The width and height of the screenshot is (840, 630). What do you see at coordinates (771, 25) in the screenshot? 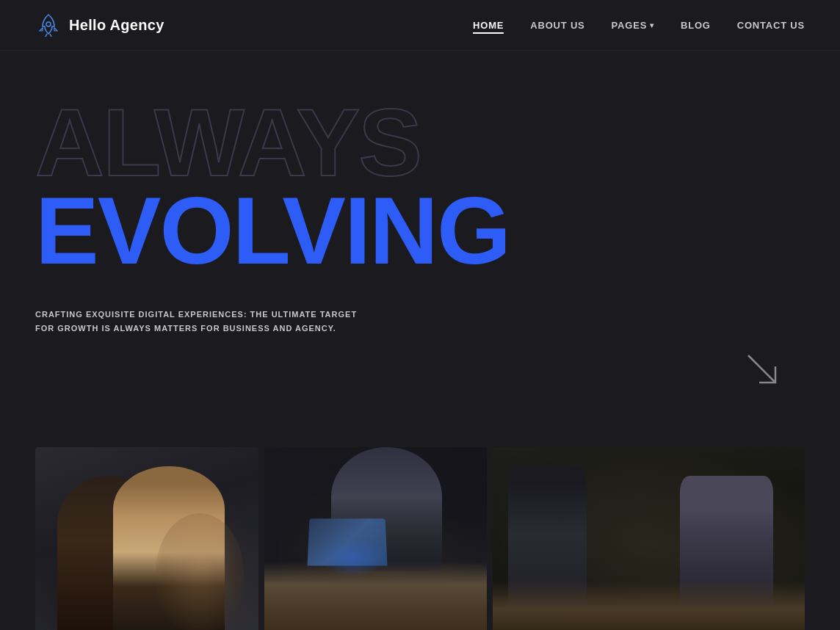
I see `nav-link-contact: CONTACT US` at bounding box center [771, 25].